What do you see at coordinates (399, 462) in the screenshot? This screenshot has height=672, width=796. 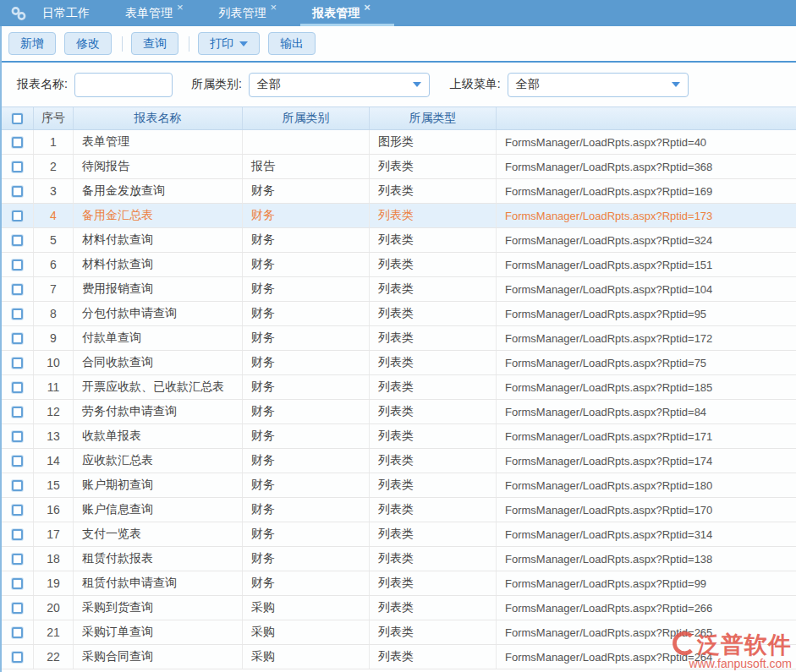 I see `table-row: 14 应收款汇总表 财务 列表类 FormsManager/LoadRpts.a…` at bounding box center [399, 462].